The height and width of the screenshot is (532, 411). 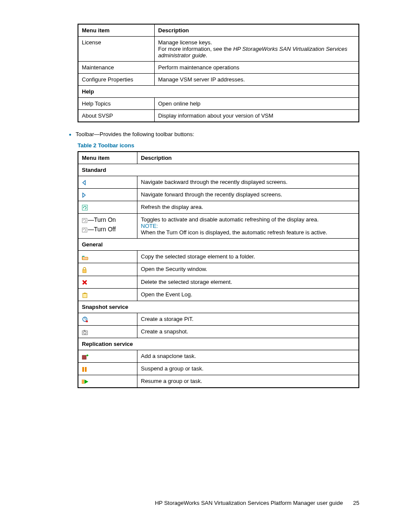 I want to click on refresh-icon, so click(x=108, y=208).